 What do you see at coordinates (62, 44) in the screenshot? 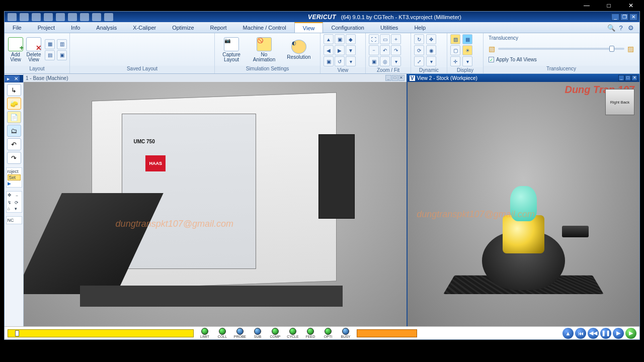
I see `layout-preset2-icon: ▥` at bounding box center [62, 44].